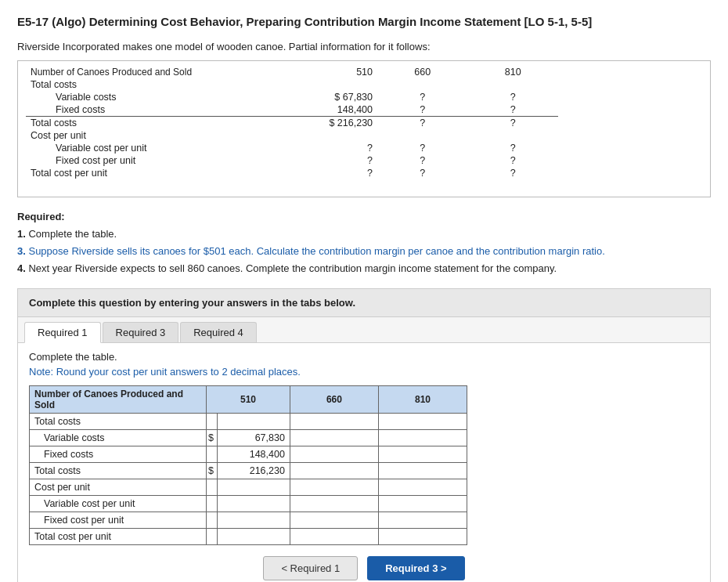  Describe the element at coordinates (292, 122) in the screenshot. I see `info-row-total-costs: Total costs $ 216,230 ? ?` at that location.